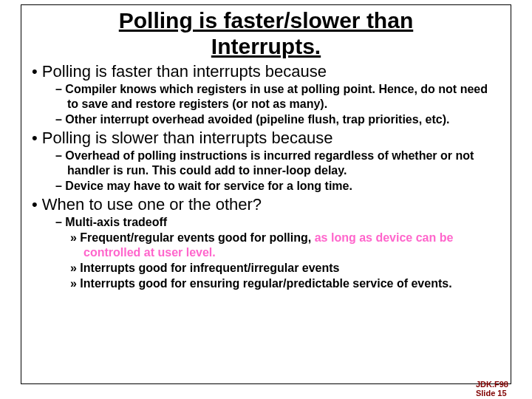  Describe the element at coordinates (266, 284) in the screenshot. I see `bullet-when-sub1c-text: Interrupts good for ensuring regular/pre…` at that location.